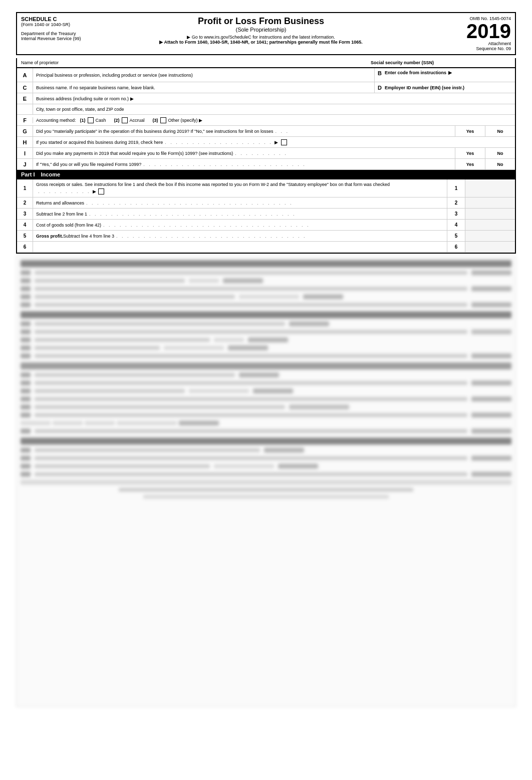 The height and width of the screenshot is (780, 532). I want to click on row-ab: A Principal business or profession, incl…, so click(266, 75).